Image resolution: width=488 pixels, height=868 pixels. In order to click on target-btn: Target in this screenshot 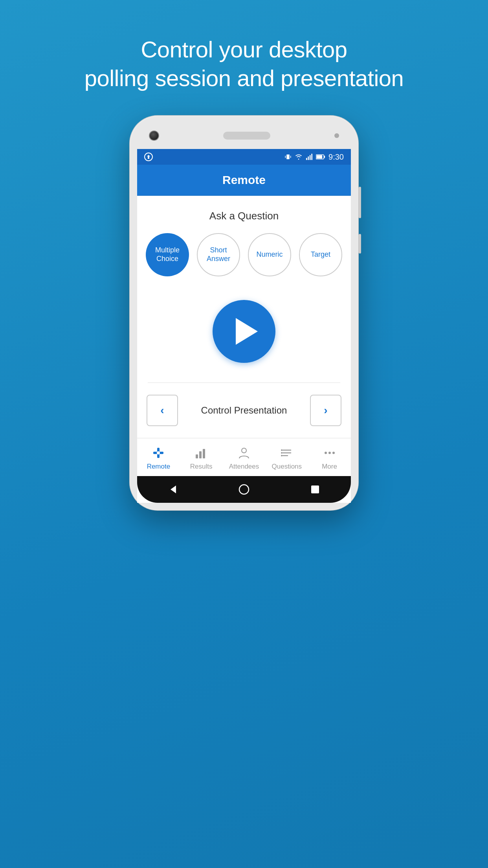, I will do `click(321, 255)`.